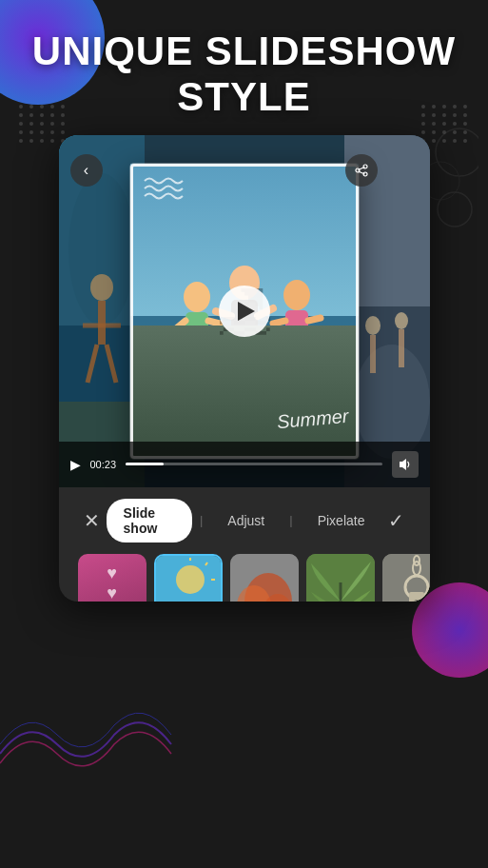 The height and width of the screenshot is (868, 488). I want to click on tender-hearts-icon: ♥♥, so click(112, 582).